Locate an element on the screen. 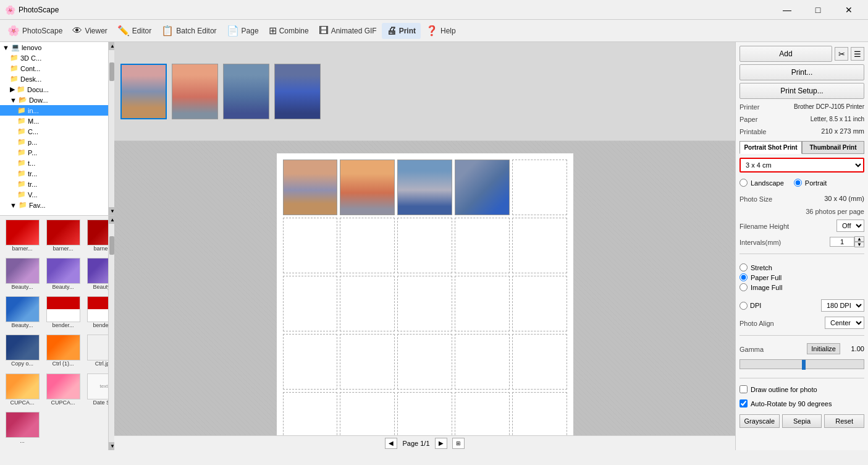 The image size is (868, 465). tree-item-P: 📁 P... is located at coordinates (54, 152).